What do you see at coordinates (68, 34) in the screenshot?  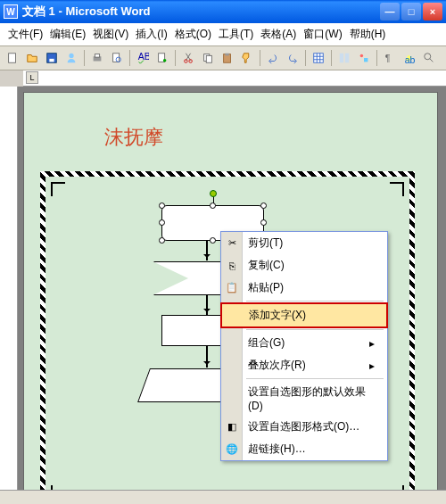 I see `menu-edit: 编辑(E)` at bounding box center [68, 34].